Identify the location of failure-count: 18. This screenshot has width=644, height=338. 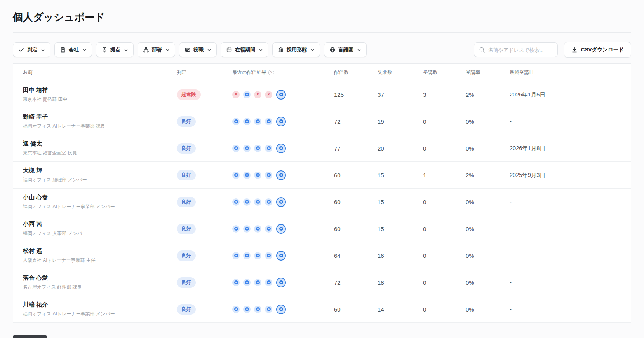
(400, 282).